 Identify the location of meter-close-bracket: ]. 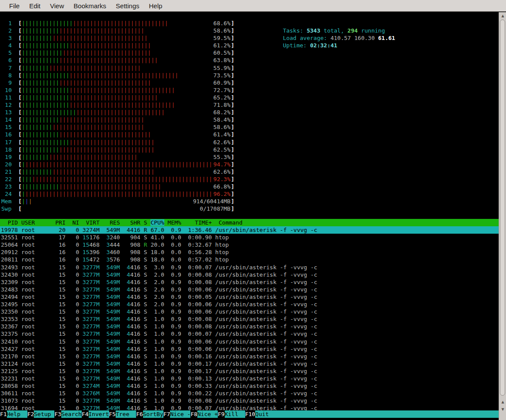
(233, 142).